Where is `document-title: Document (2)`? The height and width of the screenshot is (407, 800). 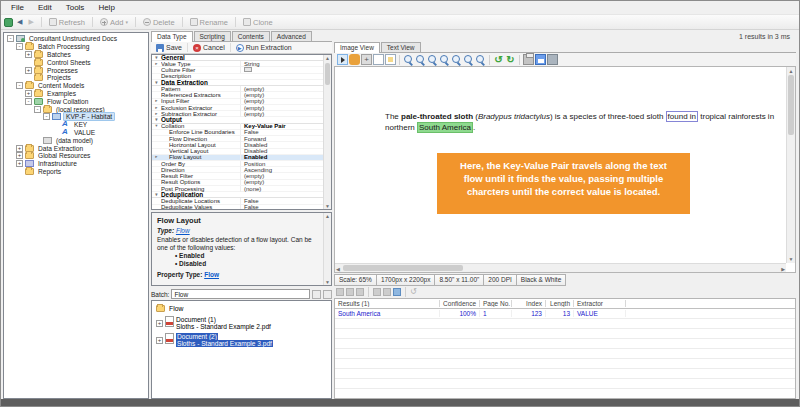 document-title: Document (2) is located at coordinates (224, 336).